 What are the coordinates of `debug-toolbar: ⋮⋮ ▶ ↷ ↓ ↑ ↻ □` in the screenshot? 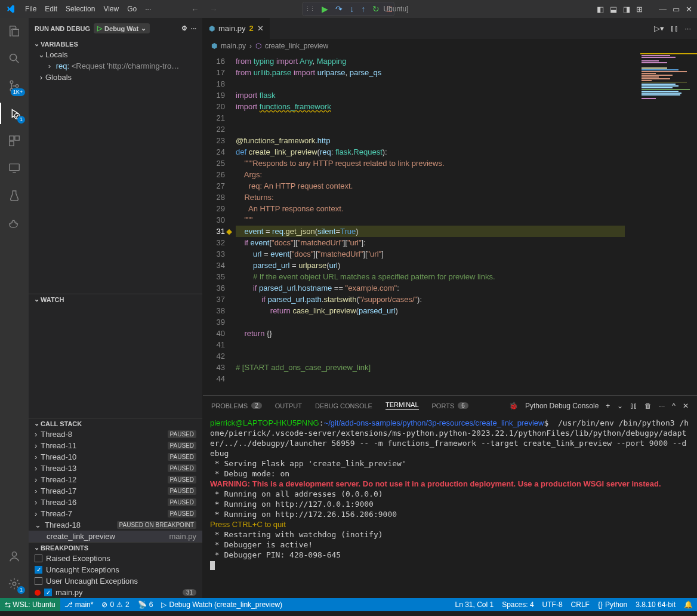 It's located at (348, 9).